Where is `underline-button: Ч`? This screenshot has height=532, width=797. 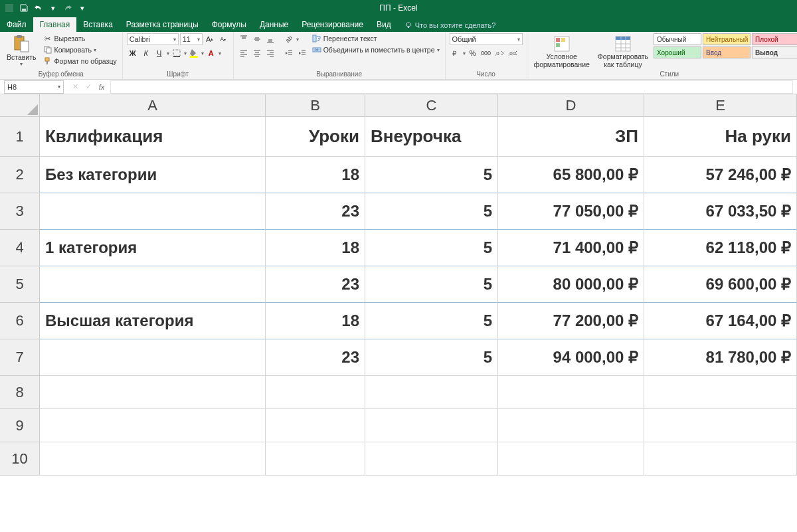 underline-button: Ч is located at coordinates (159, 53).